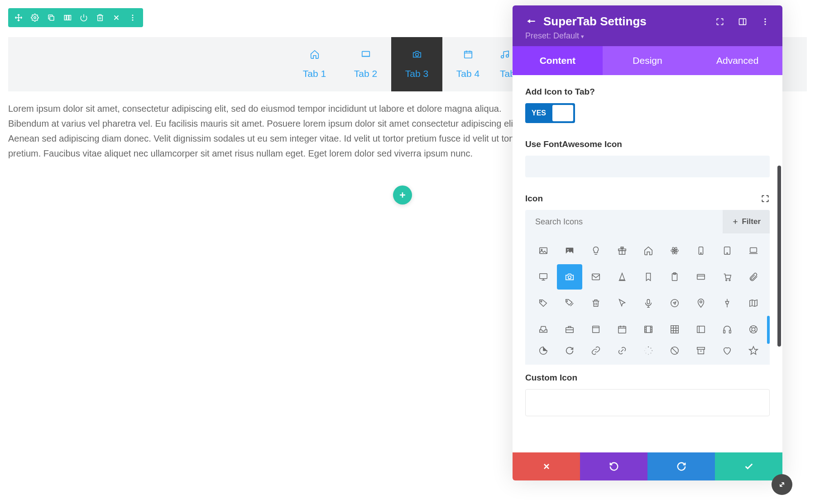  What do you see at coordinates (753, 351) in the screenshot?
I see `icon-option-star` at bounding box center [753, 351].